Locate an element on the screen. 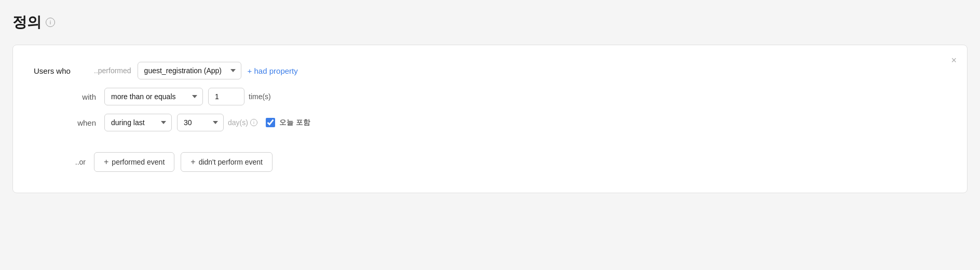 The width and height of the screenshot is (980, 270). days-unit-label: day(s) is located at coordinates (238, 123).